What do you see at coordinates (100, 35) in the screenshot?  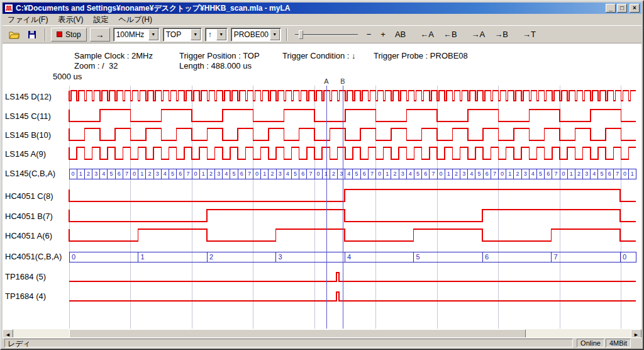 I see `run-arrow-icon: →` at bounding box center [100, 35].